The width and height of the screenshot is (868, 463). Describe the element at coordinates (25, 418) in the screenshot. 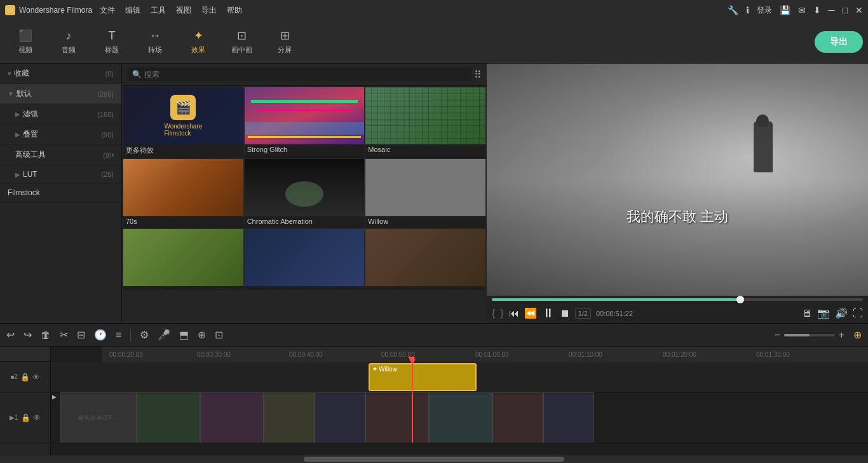

I see `main-lock-icon: 🔒` at that location.